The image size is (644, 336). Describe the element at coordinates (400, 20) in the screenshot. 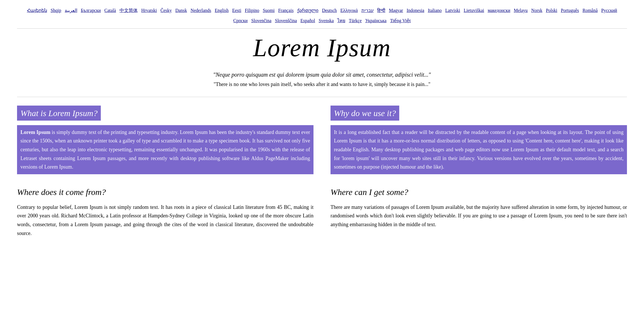

I see `language-link: Tiếng Việt` at that location.